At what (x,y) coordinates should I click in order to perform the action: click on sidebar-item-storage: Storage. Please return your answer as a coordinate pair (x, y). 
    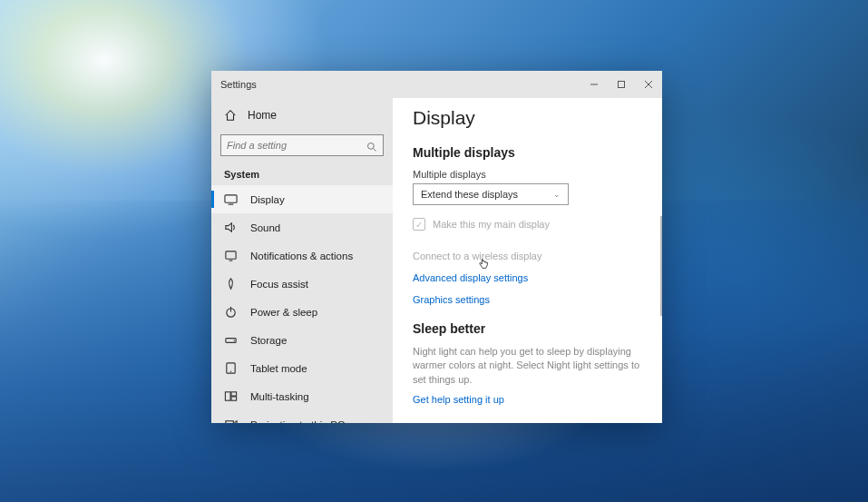
    Looking at the image, I should click on (302, 340).